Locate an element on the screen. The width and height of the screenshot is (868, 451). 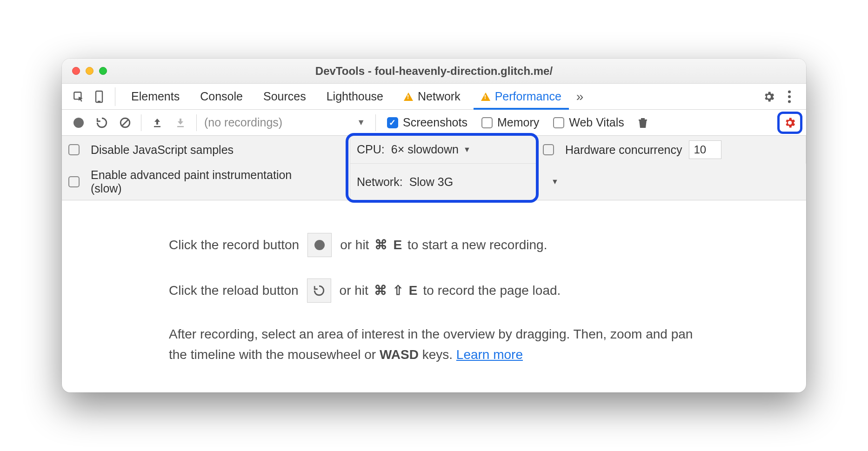
performance-toolbar: (no recordings) ▼ Screenshots Memory Web… is located at coordinates (434, 123).